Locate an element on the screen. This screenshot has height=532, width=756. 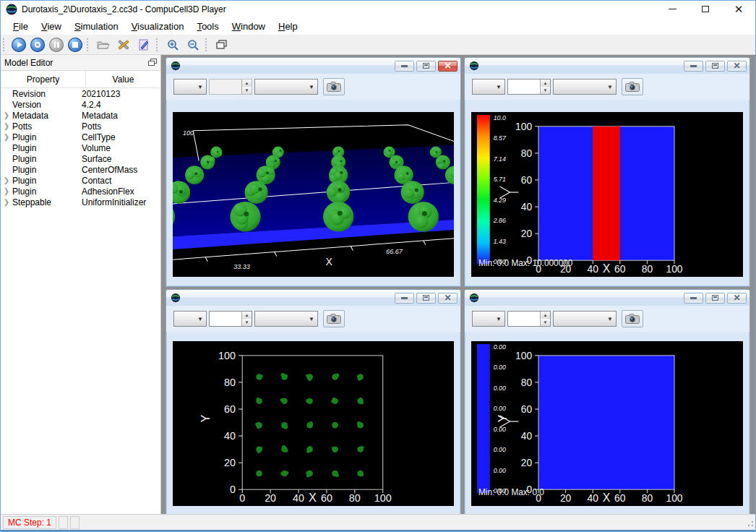
value-cell: CellType is located at coordinates (121, 137).